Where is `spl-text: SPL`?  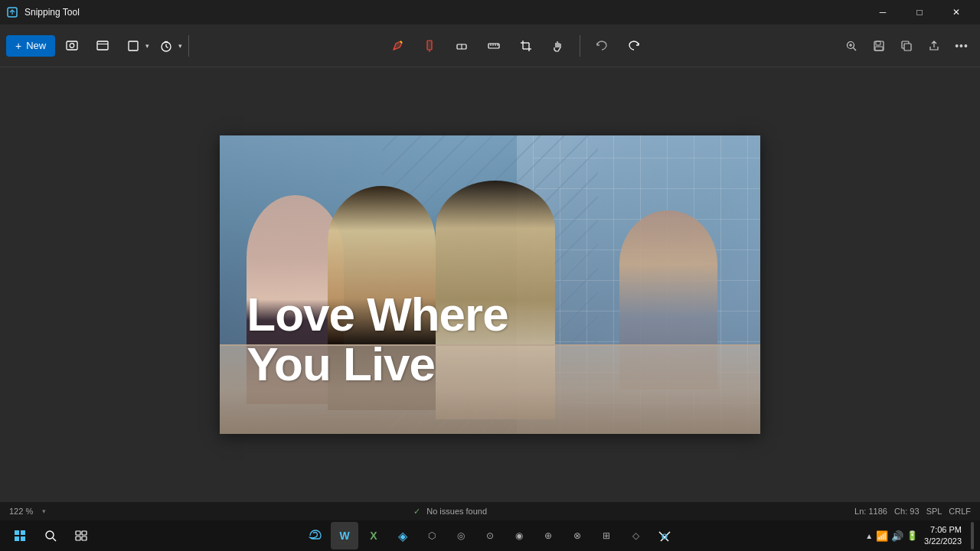
spl-text: SPL is located at coordinates (934, 511).